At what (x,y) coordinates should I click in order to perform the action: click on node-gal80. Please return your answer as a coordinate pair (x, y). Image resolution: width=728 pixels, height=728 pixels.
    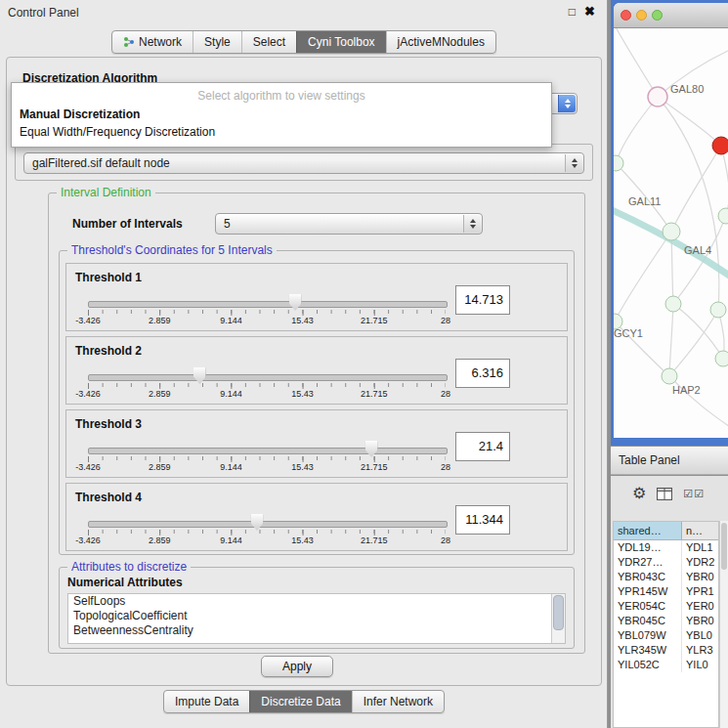
    Looking at the image, I should click on (658, 97).